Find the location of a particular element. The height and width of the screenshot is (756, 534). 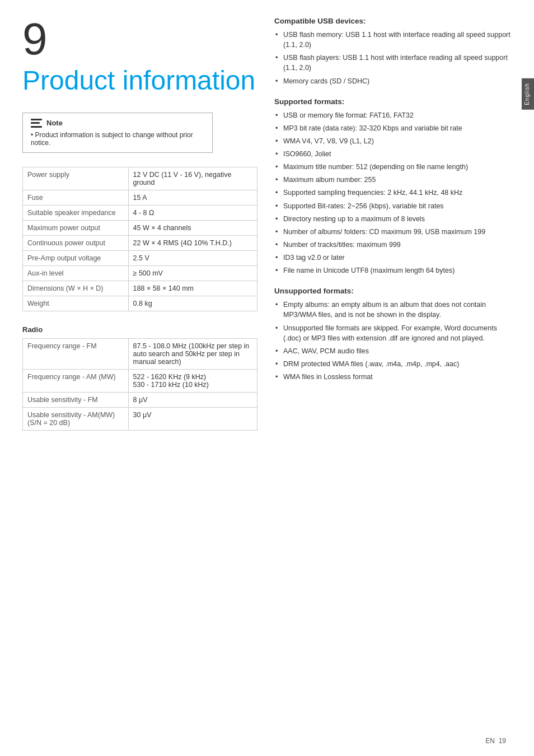

list-item: File name in Unicode UTF8 (maximum lengt… is located at coordinates (393, 270).